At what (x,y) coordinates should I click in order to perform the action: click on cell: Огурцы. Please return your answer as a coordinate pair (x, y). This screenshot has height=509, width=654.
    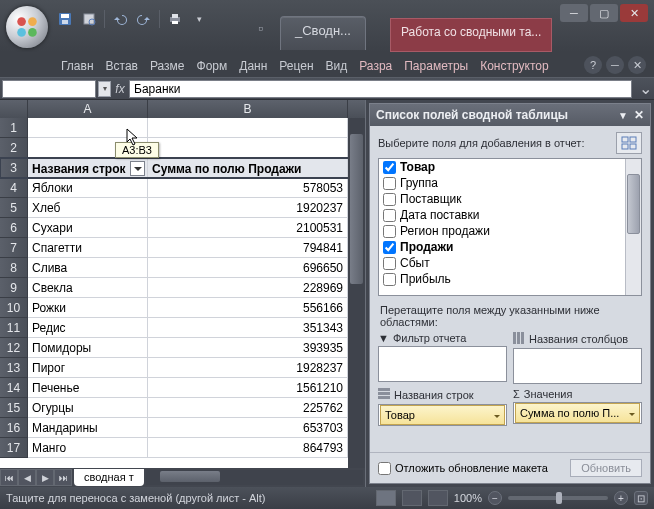
    Looking at the image, I should click on (88, 408).